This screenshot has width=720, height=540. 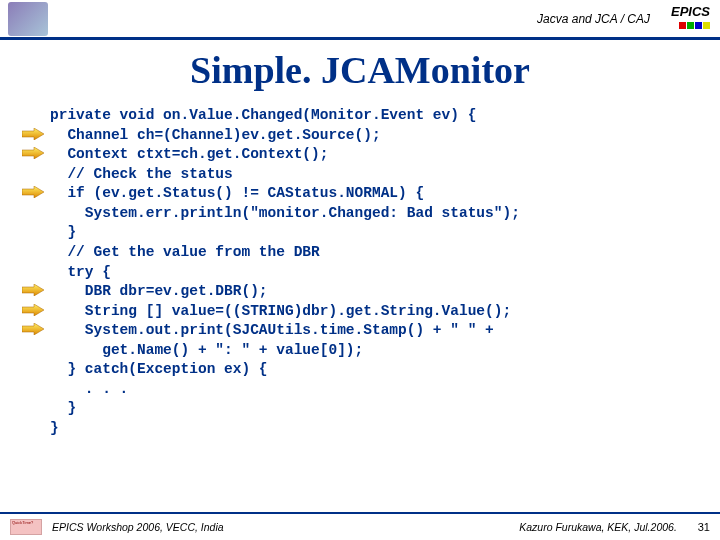 I want to click on code-line: System.out.print(SJCAUtils.time.Stamp() …, so click(x=370, y=331).